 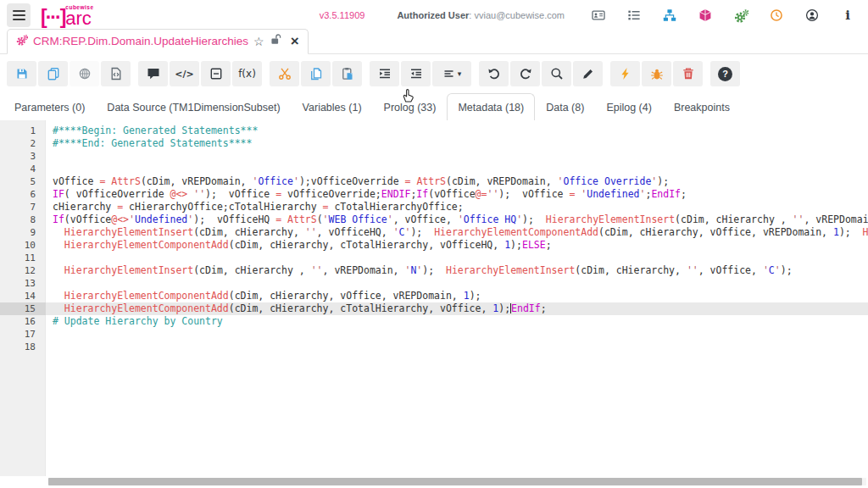 What do you see at coordinates (812, 15) in the screenshot?
I see `user-icon-button` at bounding box center [812, 15].